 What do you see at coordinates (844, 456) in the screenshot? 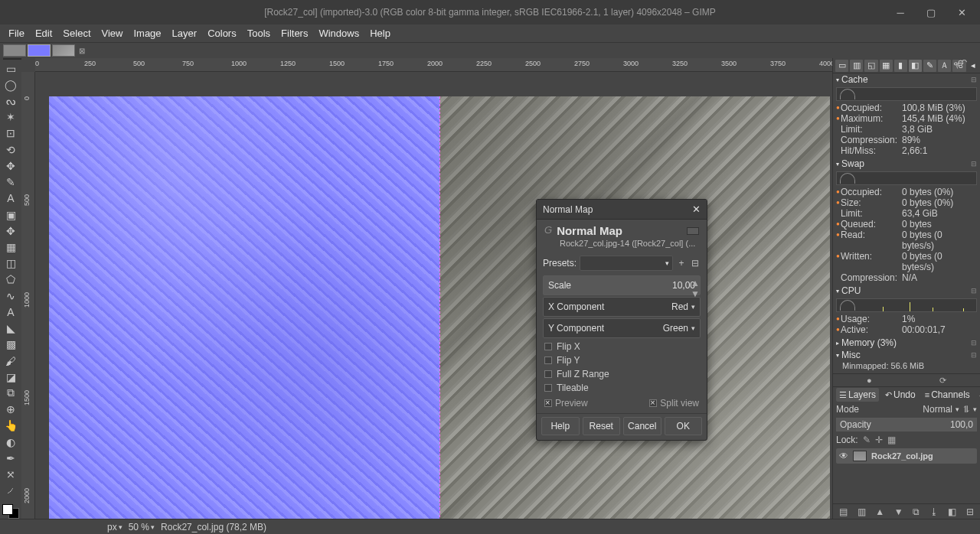
I see `visibility-icon: 👁` at bounding box center [844, 456].